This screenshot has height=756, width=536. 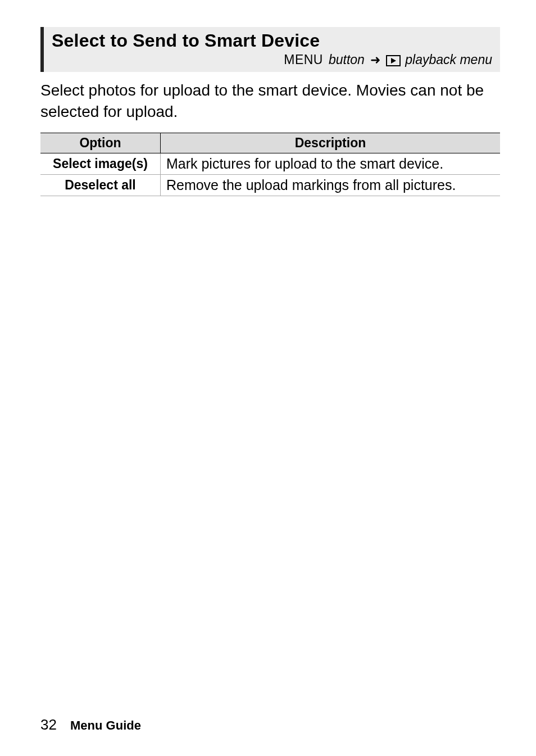 I want to click on col-option: Option, so click(x=100, y=143).